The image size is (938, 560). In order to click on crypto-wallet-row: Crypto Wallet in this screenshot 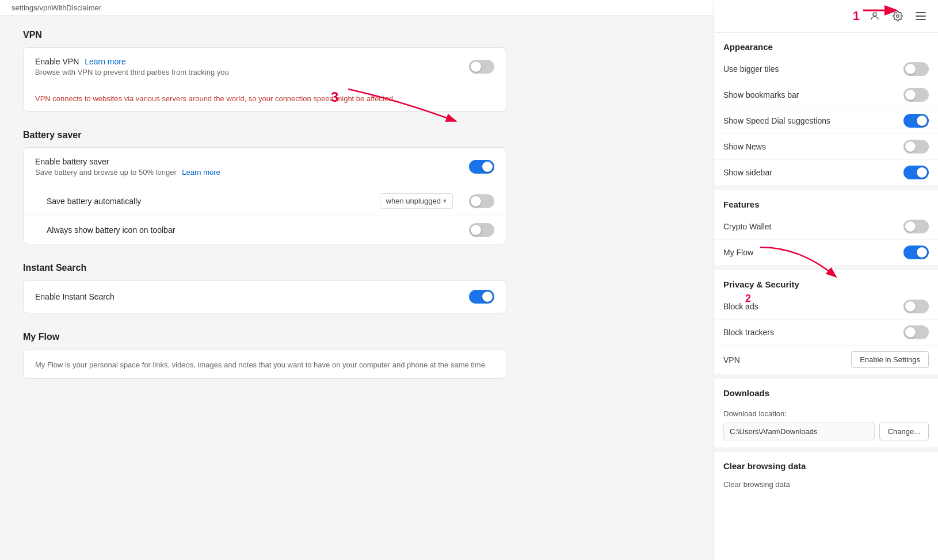, I will do `click(826, 227)`.